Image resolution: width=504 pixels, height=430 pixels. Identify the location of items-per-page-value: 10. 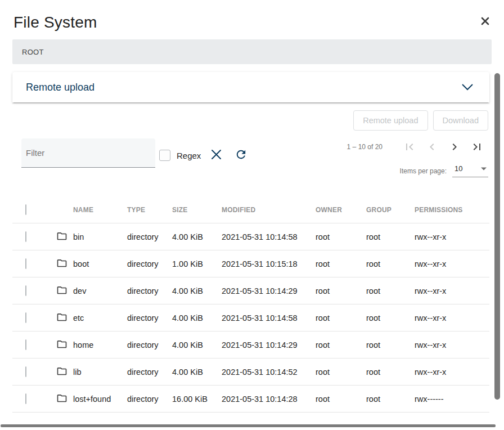
(458, 169).